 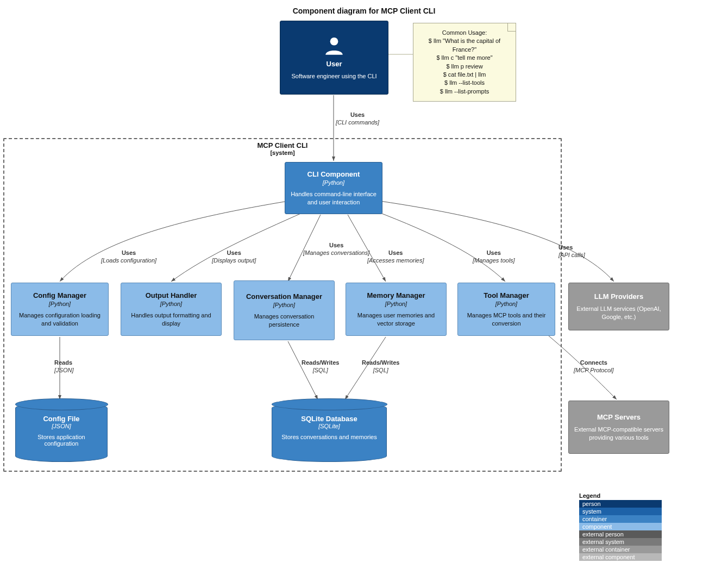 I want to click on user-name: User, so click(x=335, y=64).